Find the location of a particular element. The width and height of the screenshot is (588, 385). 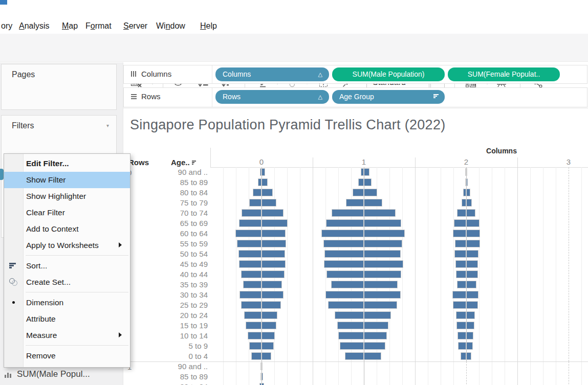

context-menu-item-remove: Remove is located at coordinates (67, 356).